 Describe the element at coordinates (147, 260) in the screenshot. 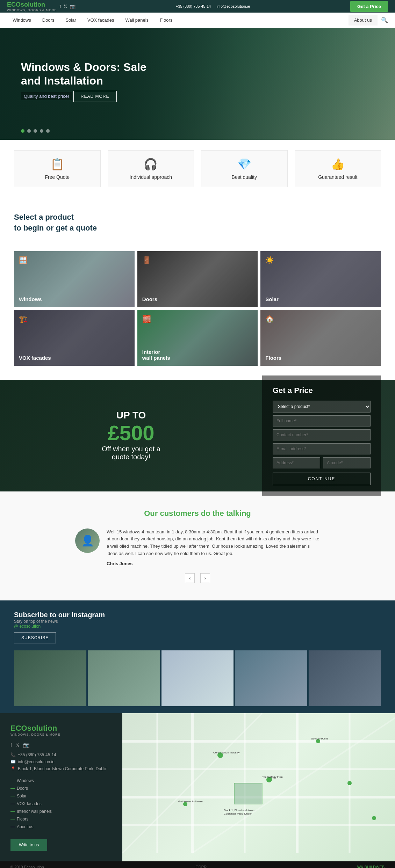

I see `doors-icon: 🚪` at that location.